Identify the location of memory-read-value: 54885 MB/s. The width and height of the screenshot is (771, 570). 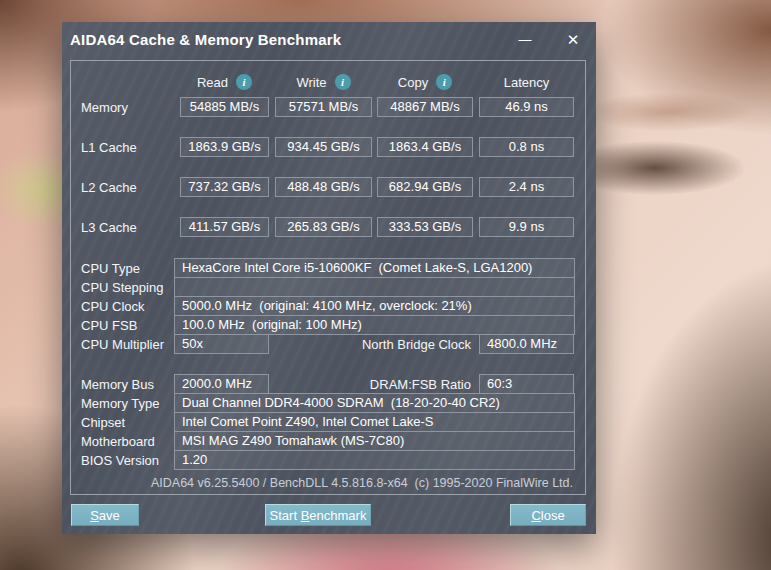
(224, 107).